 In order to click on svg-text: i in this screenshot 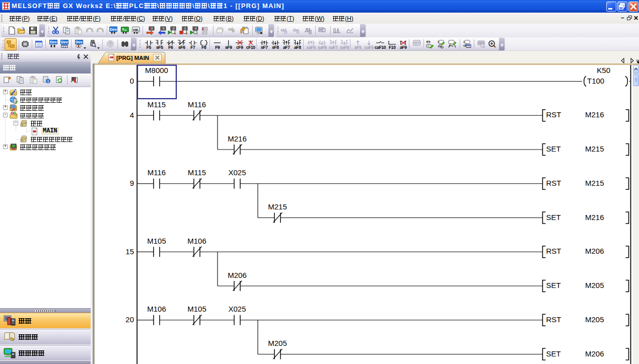, I will do `click(48, 82)`.